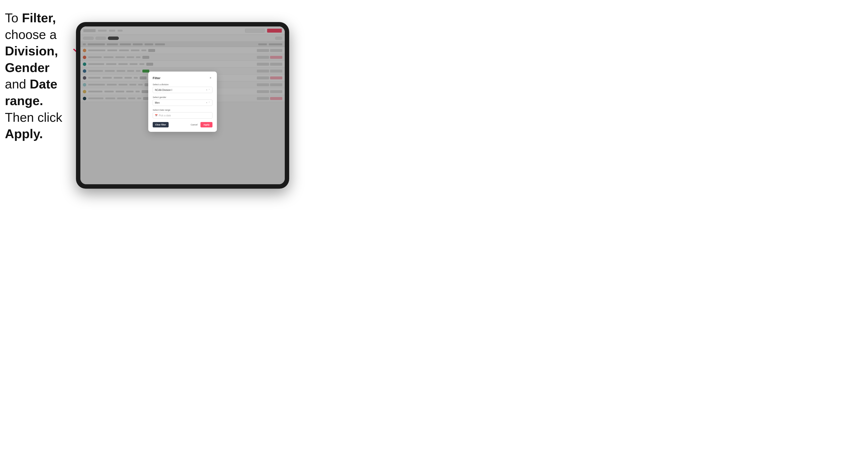 This screenshot has width=868, height=467. What do you see at coordinates (183, 125) in the screenshot?
I see `modal-footer: Clear filter Cancel Apply` at bounding box center [183, 125].